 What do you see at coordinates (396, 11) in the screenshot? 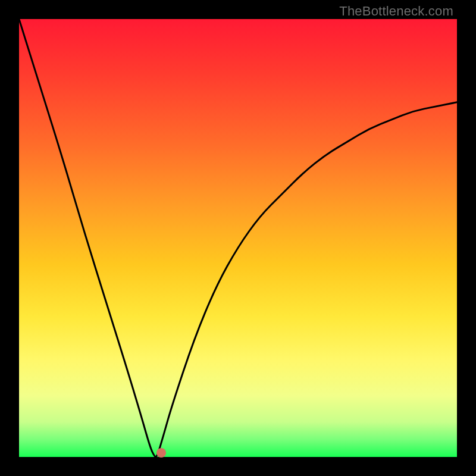
I see `watermark-text: TheBottleneck.com` at bounding box center [396, 11].